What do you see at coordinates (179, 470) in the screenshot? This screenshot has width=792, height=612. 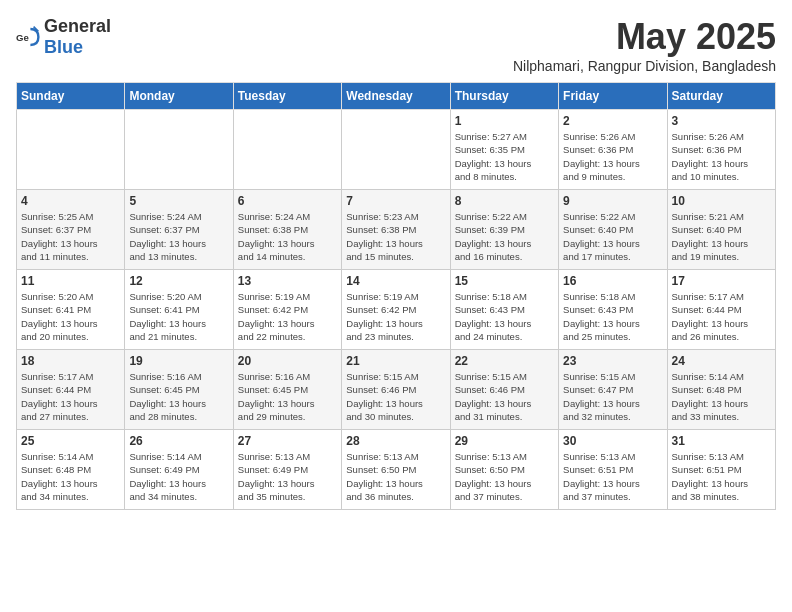 I see `calendar-cell: 26Sunrise: 5:14 AMSunset: 6:49 PMDayligh…` at bounding box center [179, 470].